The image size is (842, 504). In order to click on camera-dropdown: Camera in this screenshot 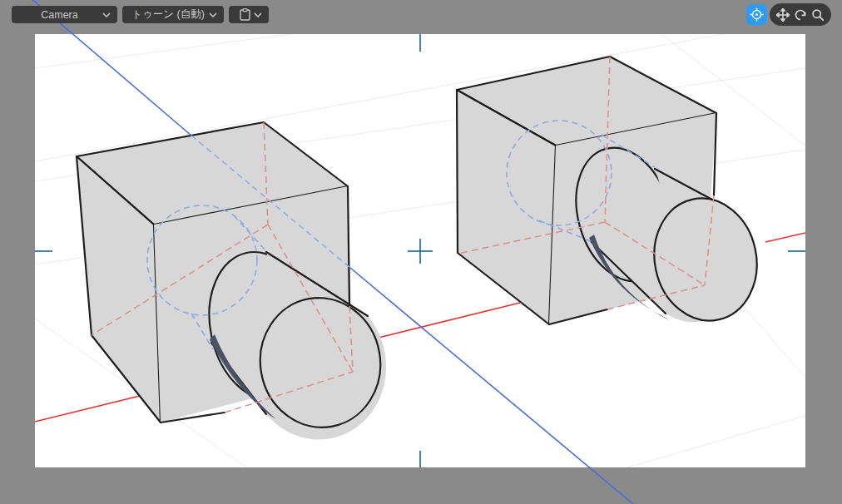, I will do `click(65, 15)`.